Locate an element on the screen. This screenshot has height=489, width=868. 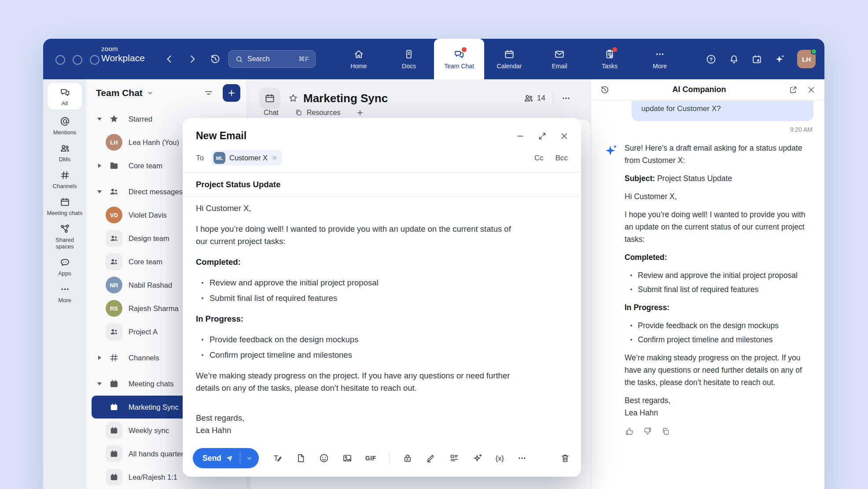
window-controls is located at coordinates (77, 60).